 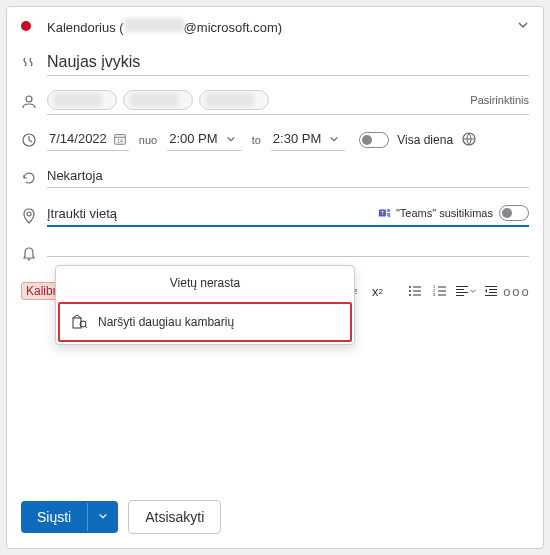 I want to click on start-time-value: 2:00 PM, so click(x=193, y=138).